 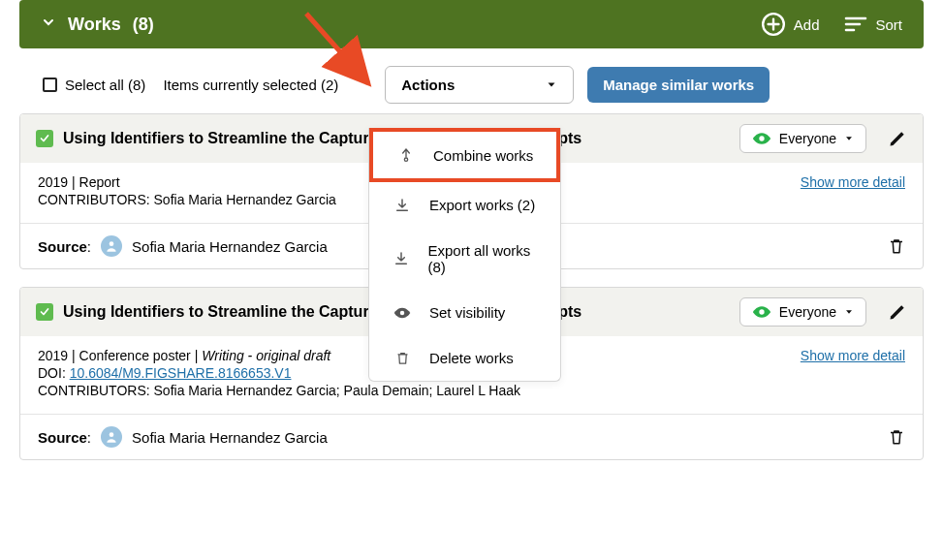 I want to click on actions-dropdown-menu: Combine works Export works (2) Export al…, so click(x=465, y=255).